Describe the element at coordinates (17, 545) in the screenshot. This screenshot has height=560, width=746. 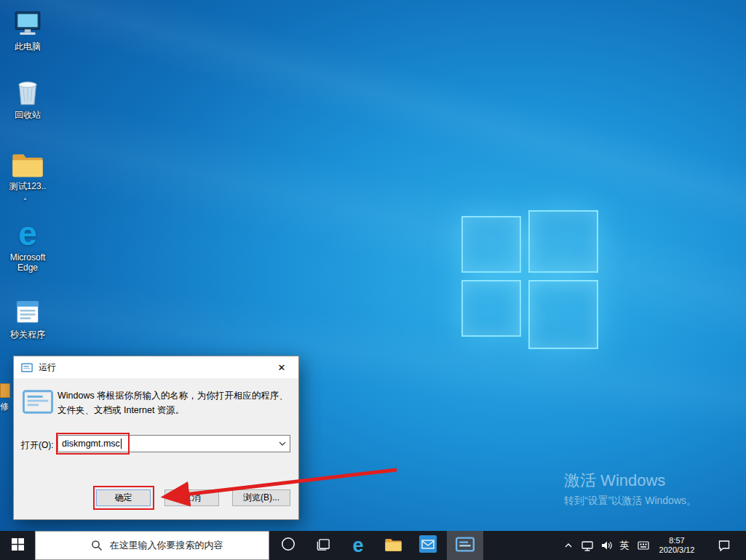
I see `windows-logo-icon` at that location.